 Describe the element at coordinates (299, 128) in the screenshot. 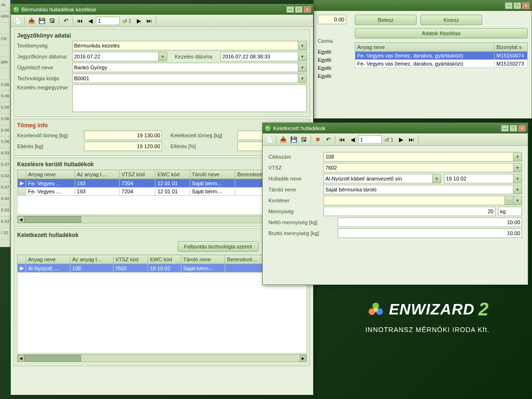

I see `detail-title: Keletkezett hulladékok` at that location.